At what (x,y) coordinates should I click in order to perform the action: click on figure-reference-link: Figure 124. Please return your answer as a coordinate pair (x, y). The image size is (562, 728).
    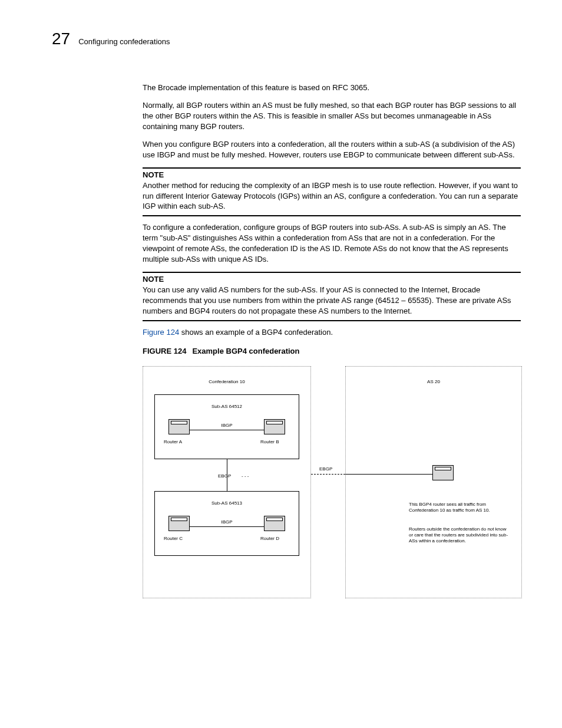
    Looking at the image, I should click on (161, 332).